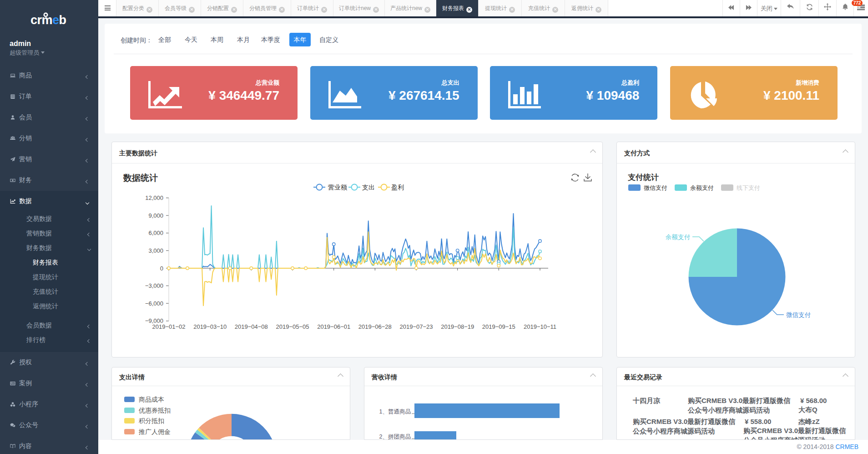 Image resolution: width=868 pixels, height=454 pixels. I want to click on svg-text: 6,000, so click(156, 233).